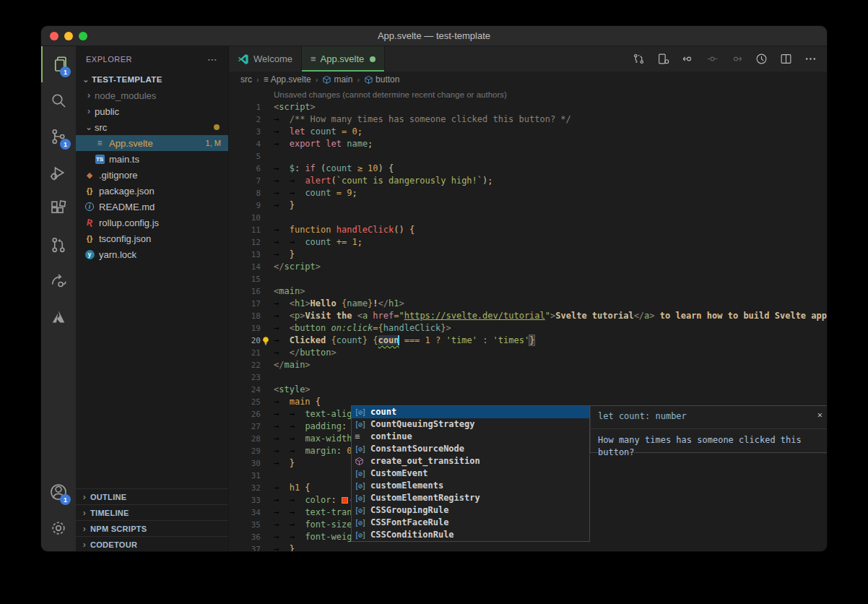 The height and width of the screenshot is (604, 868). What do you see at coordinates (528, 366) in the screenshot?
I see `code-line-22: 22</main>` at bounding box center [528, 366].